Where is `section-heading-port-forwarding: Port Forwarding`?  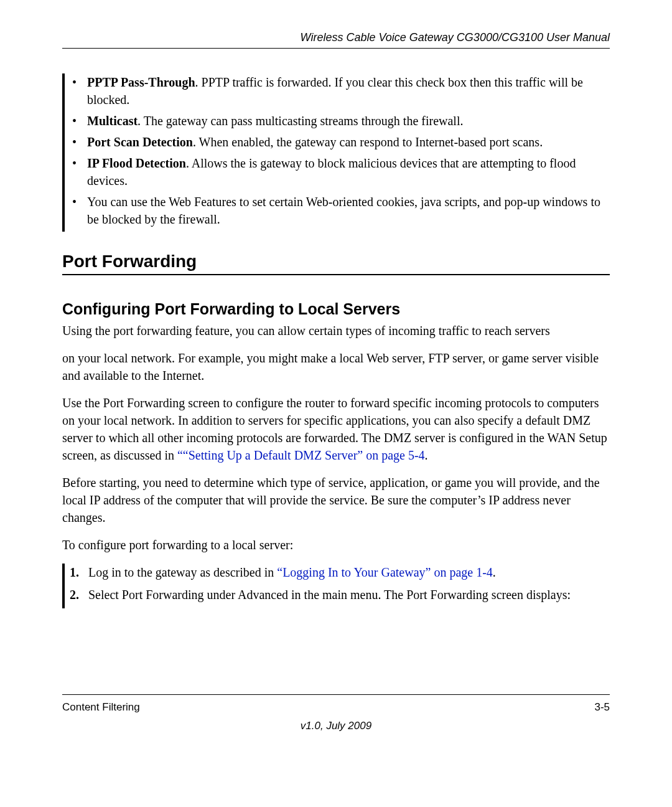 section-heading-port-forwarding: Port Forwarding is located at coordinates (336, 263).